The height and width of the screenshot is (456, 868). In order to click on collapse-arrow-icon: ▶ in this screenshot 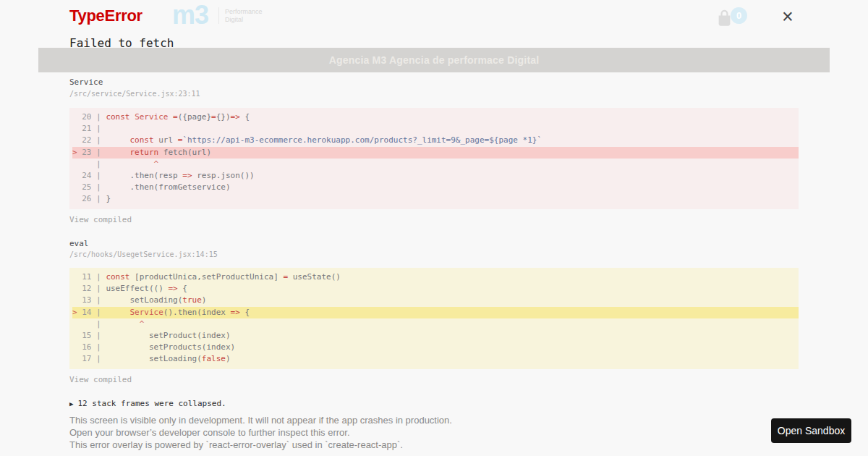, I will do `click(71, 404)`.